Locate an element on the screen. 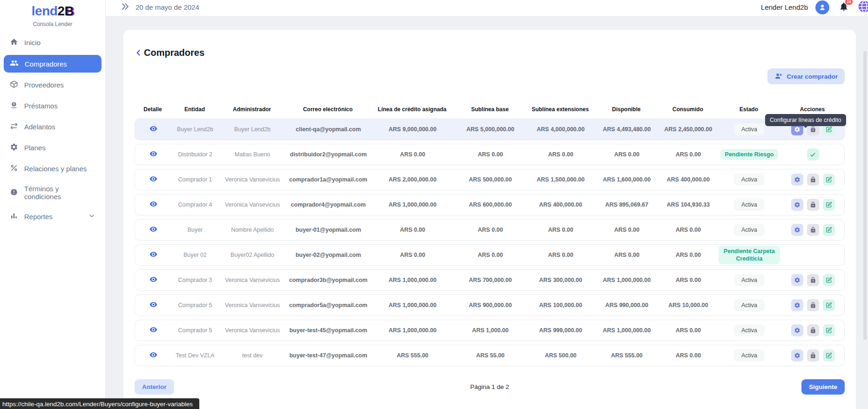 The width and height of the screenshot is (868, 409). table-row: Buyer Lend2bBuyer Lend2bclient-qa@yopmai… is located at coordinates (490, 129).